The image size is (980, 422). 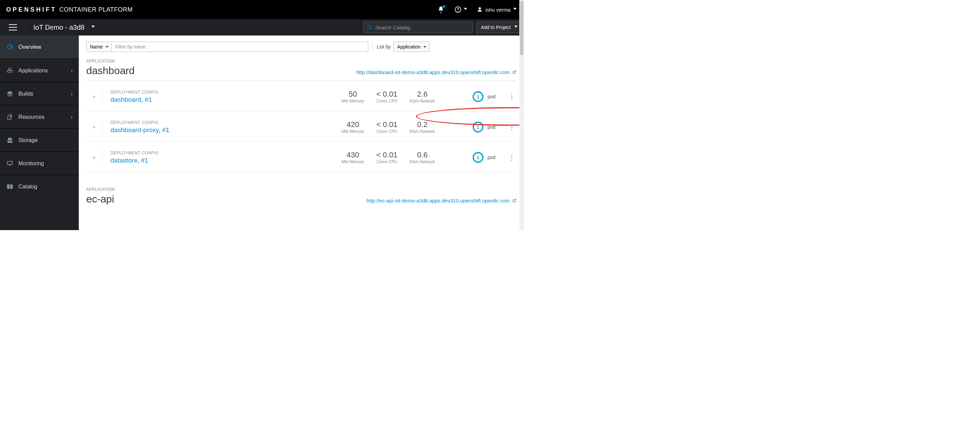 What do you see at coordinates (301, 200) in the screenshot?
I see `application-header: ec-api http://ec-api-iot-demo-a3d8.apps.…` at bounding box center [301, 200].